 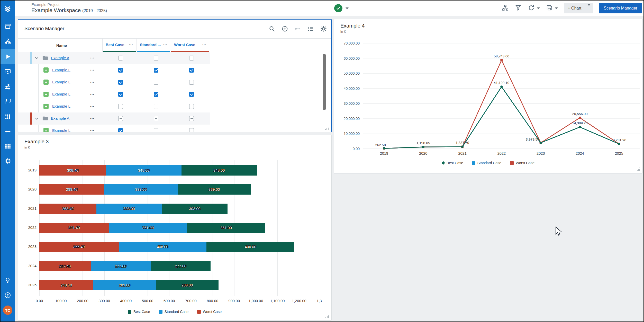 I want to click on app-logo-icon, so click(x=8, y=9).